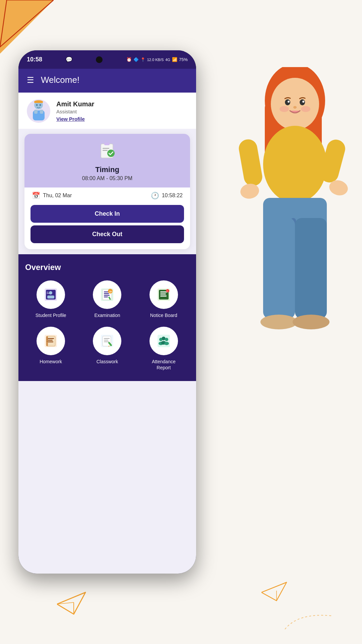  Describe the element at coordinates (107, 341) in the screenshot. I see `classwork-icon` at that location.